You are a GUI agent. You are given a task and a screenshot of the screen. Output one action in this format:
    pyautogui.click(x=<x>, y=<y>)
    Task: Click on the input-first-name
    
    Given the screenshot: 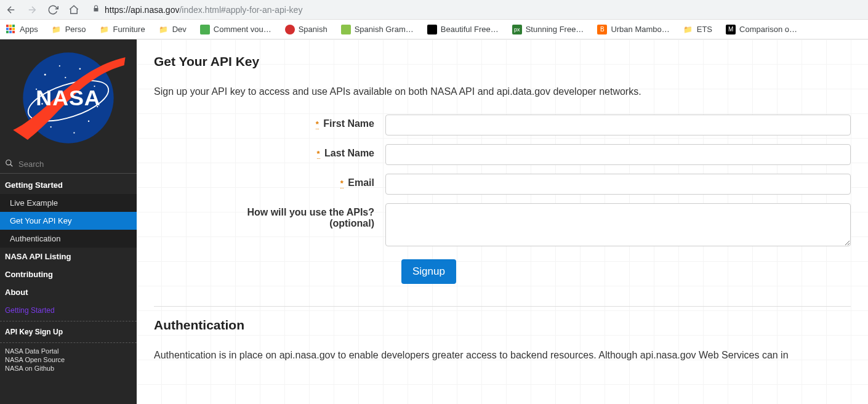 What is the action you would take?
    pyautogui.click(x=618, y=125)
    